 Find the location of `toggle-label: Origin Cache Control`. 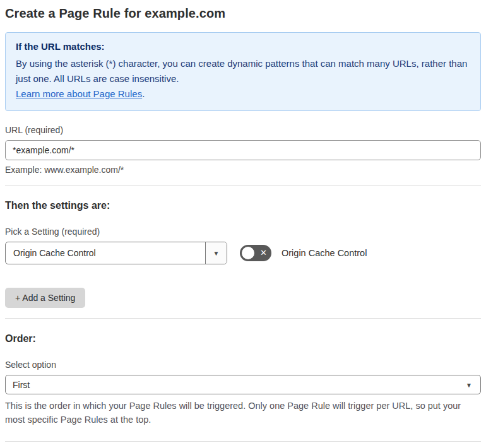

toggle-label: Origin Cache Control is located at coordinates (324, 253).